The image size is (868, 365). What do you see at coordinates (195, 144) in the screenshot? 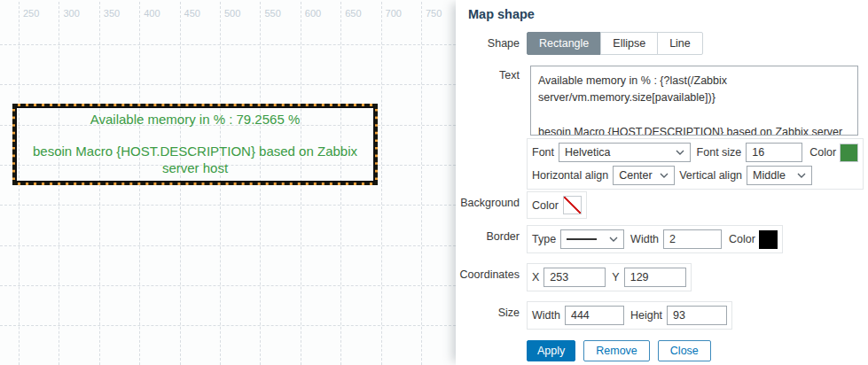
I see `map-shape-rectangle: Available memory in % : 79.2565 % besoin…` at bounding box center [195, 144].